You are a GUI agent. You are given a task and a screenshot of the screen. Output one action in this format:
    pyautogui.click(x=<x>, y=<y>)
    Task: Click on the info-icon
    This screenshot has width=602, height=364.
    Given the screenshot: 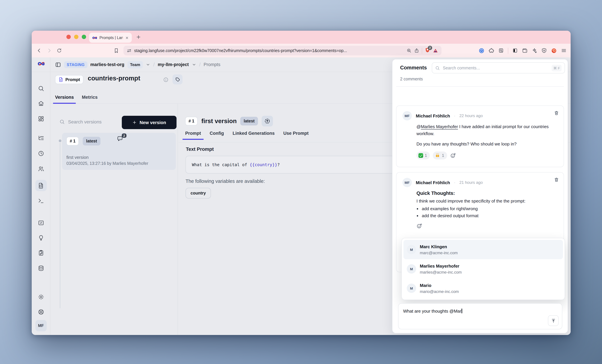 What is the action you would take?
    pyautogui.click(x=166, y=80)
    